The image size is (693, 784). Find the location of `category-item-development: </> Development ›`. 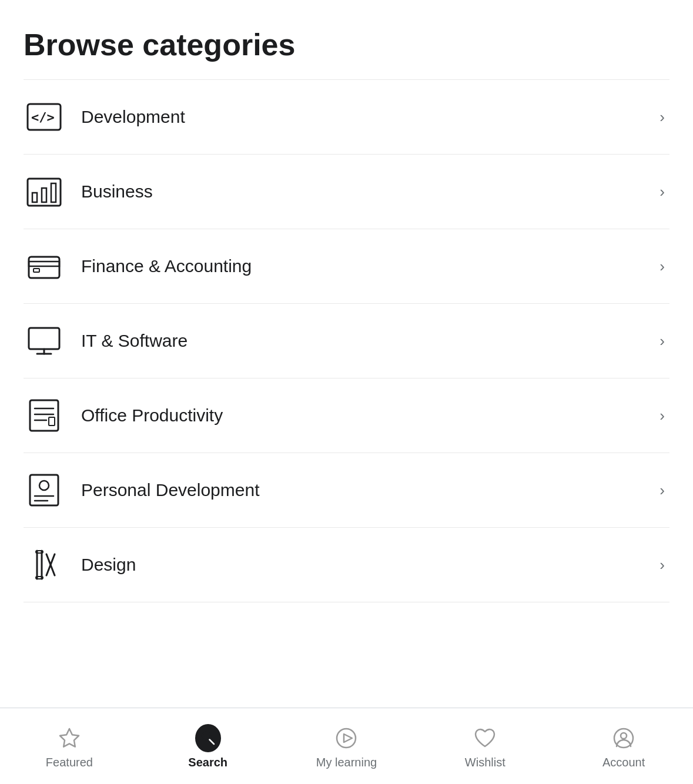

category-item-development: </> Development › is located at coordinates (347, 117).